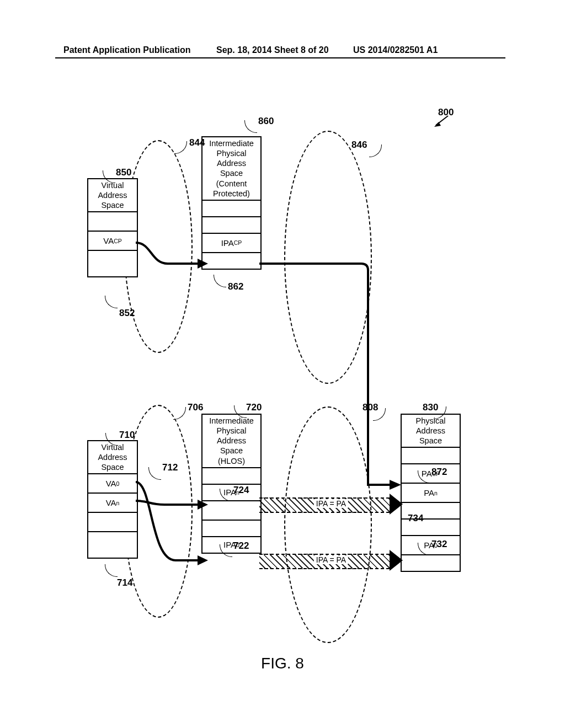 This screenshot has width=565, height=728. Describe the element at coordinates (439, 544) in the screenshot. I see `ref-732: 732` at that location.